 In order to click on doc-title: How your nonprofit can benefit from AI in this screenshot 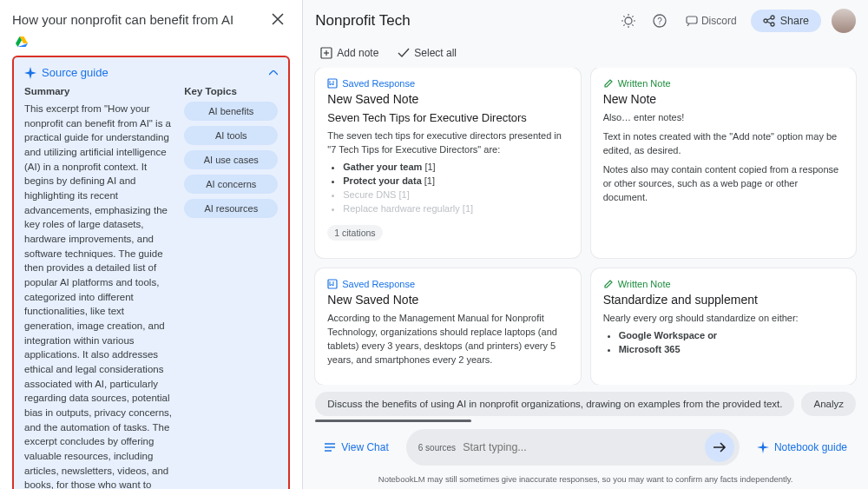, I will do `click(135, 19)`.